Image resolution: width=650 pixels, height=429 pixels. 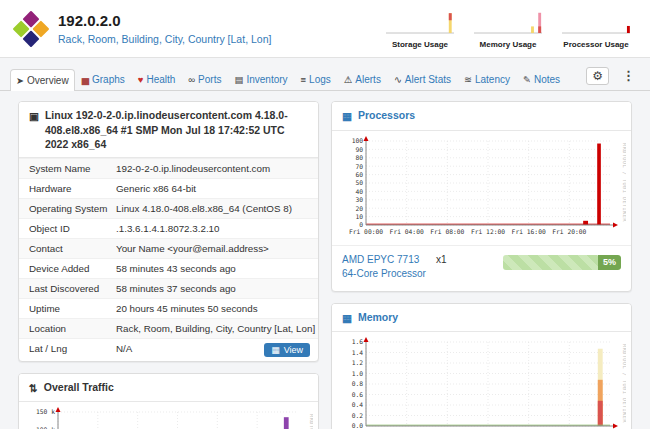 I want to click on tab-health: ♥Health, so click(x=157, y=79).